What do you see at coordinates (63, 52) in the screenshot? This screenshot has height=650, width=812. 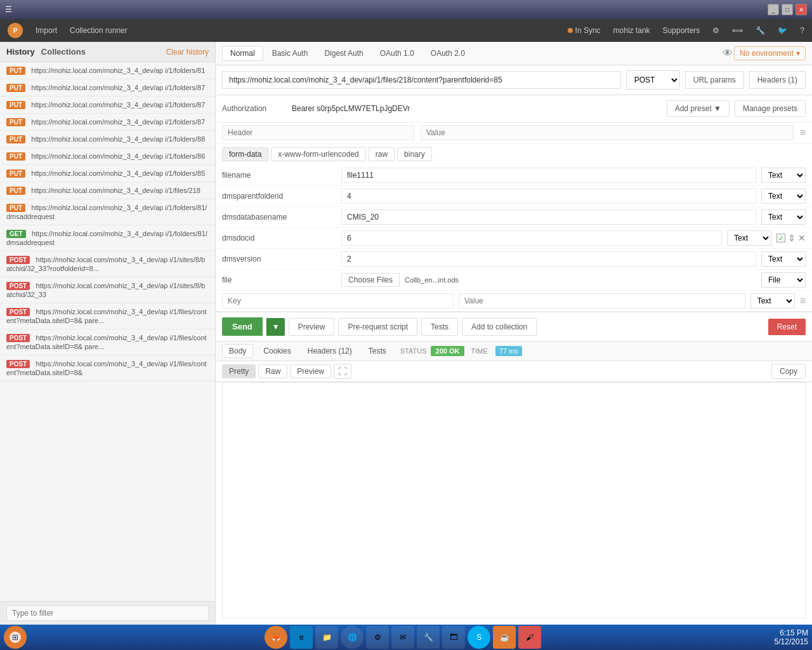 I see `sidebar-tab-collections: Collections` at bounding box center [63, 52].